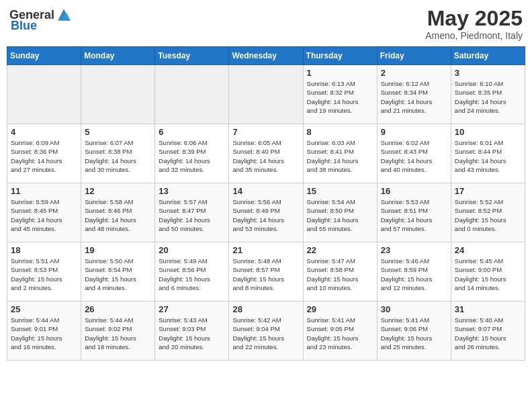 The image size is (532, 411). I want to click on day-number: 14, so click(266, 191).